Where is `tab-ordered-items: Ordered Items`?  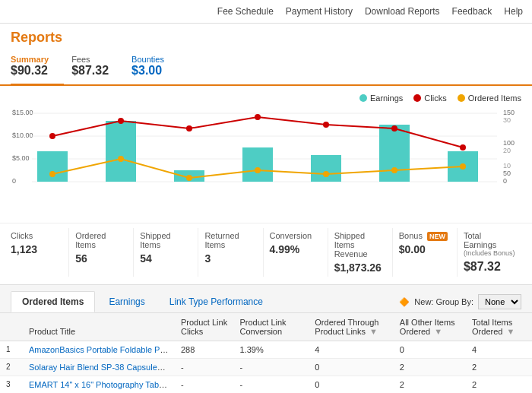 tab-ordered-items: Ordered Items is located at coordinates (53, 302).